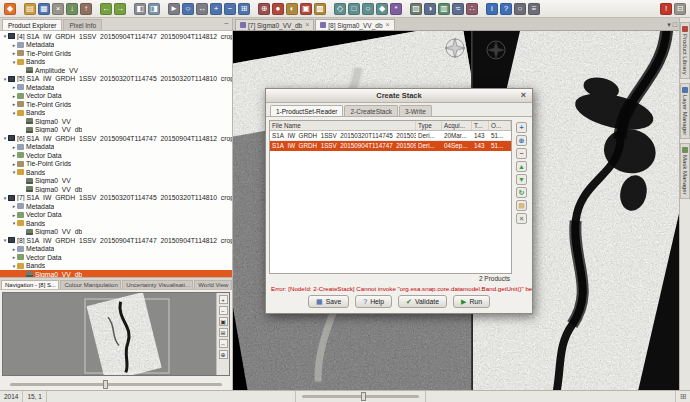 The width and height of the screenshot is (690, 402). I want to click on redo-icon: →, so click(120, 9).